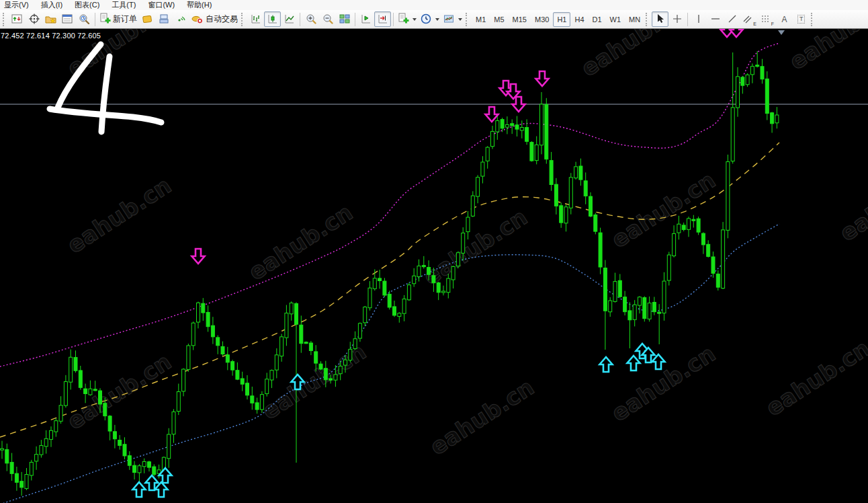  I want to click on horizontal-line-tool-button, so click(715, 19).